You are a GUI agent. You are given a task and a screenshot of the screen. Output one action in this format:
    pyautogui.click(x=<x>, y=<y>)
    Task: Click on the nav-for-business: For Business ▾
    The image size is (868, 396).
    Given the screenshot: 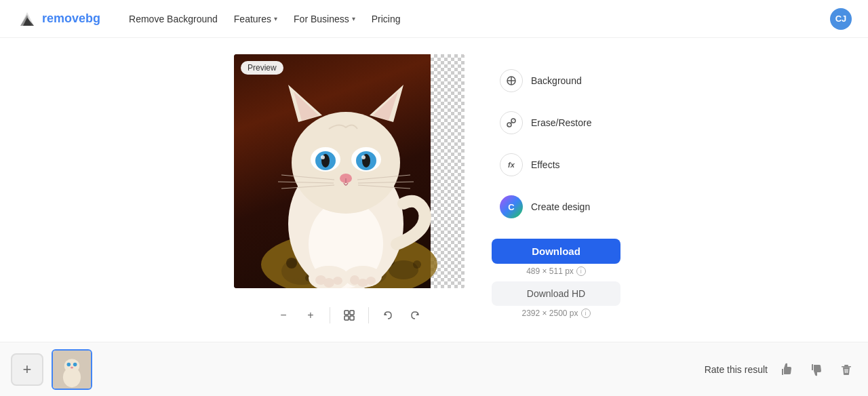 What is the action you would take?
    pyautogui.click(x=324, y=19)
    